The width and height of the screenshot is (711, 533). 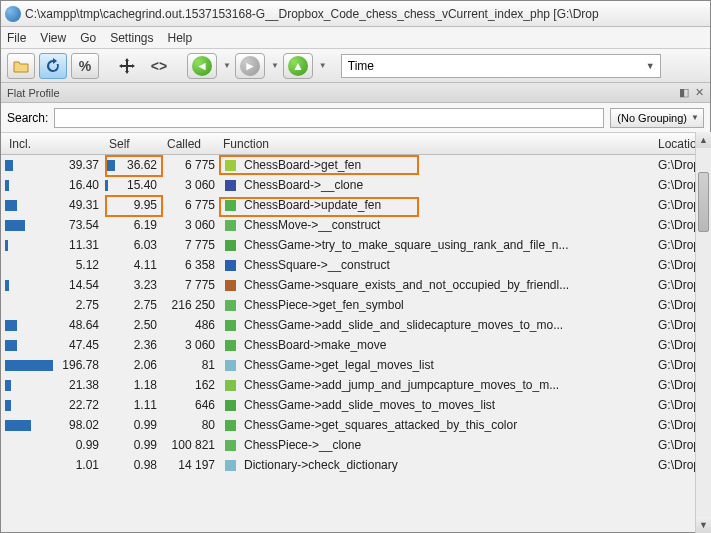 What do you see at coordinates (146, 305) in the screenshot?
I see `self-value: 2.75` at bounding box center [146, 305].